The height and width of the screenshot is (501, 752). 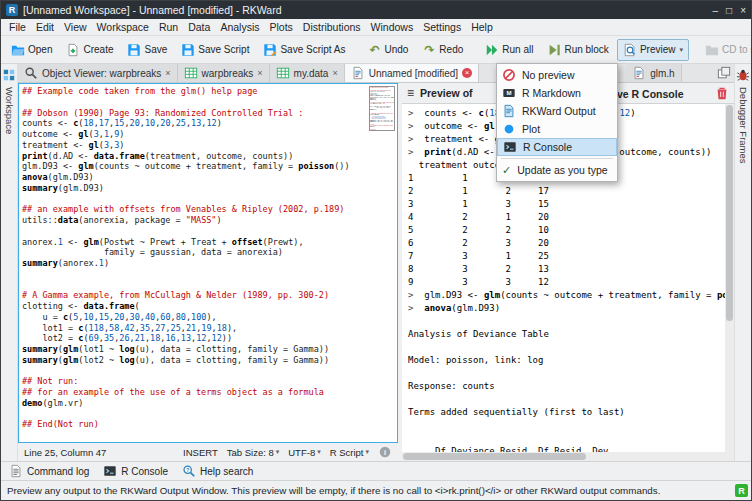 What do you see at coordinates (467, 73) in the screenshot?
I see `close-modified-icon: ×` at bounding box center [467, 73].